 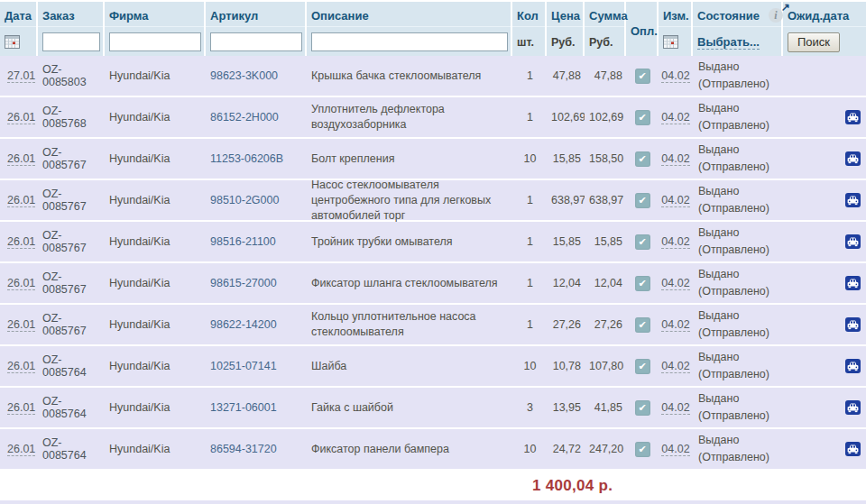 What do you see at coordinates (566, 242) in the screenshot?
I see `row-price: 15,85` at bounding box center [566, 242].